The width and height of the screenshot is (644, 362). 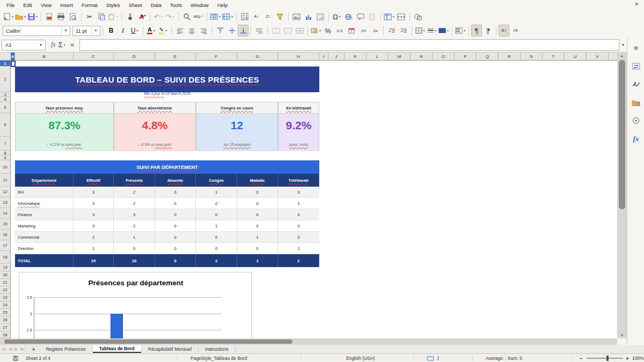 What do you see at coordinates (111, 31) in the screenshot?
I see `bold-button: B` at bounding box center [111, 31].